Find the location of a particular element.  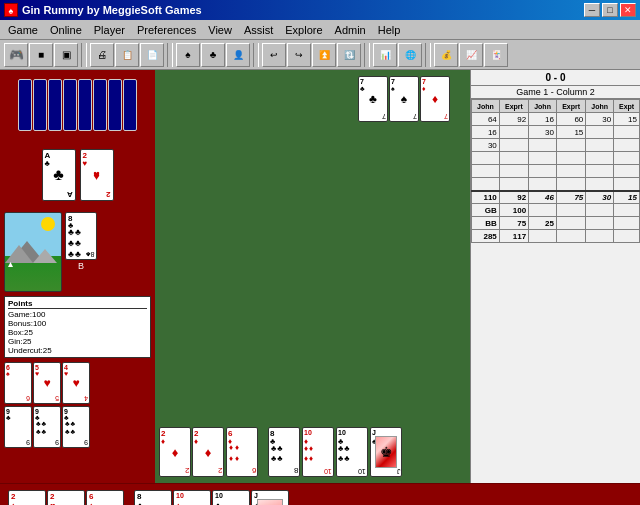

close-button: ✕ is located at coordinates (628, 10).